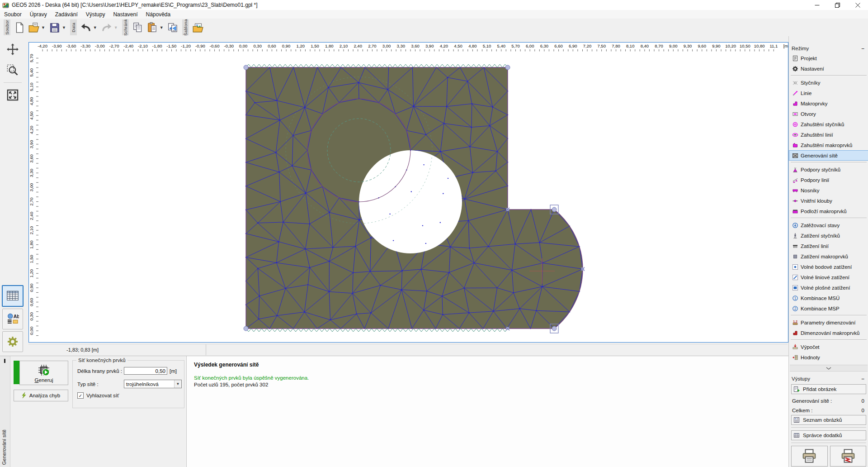  What do you see at coordinates (13, 49) in the screenshot?
I see `pan-button` at bounding box center [13, 49].